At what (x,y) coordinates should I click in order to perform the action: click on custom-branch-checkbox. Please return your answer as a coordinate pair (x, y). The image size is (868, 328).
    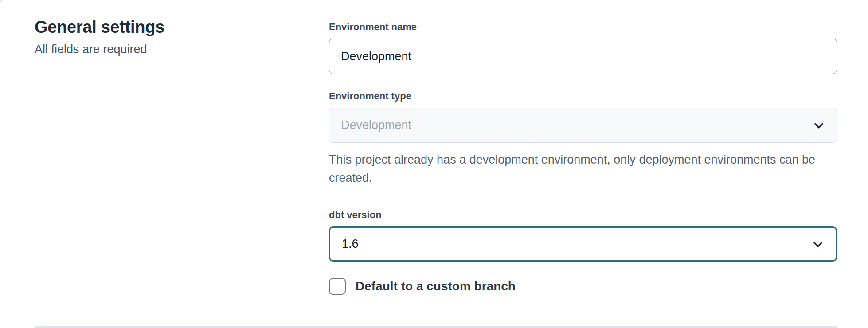
    Looking at the image, I should click on (337, 286).